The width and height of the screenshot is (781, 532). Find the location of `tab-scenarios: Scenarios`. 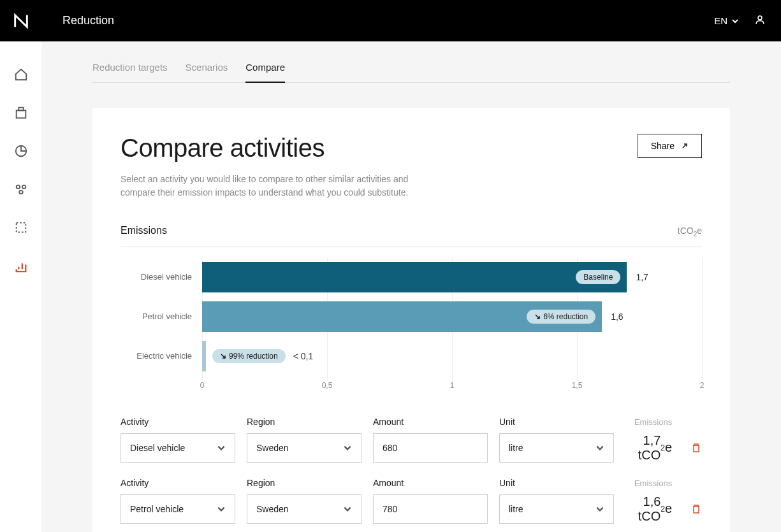

tab-scenarios: Scenarios is located at coordinates (207, 72).